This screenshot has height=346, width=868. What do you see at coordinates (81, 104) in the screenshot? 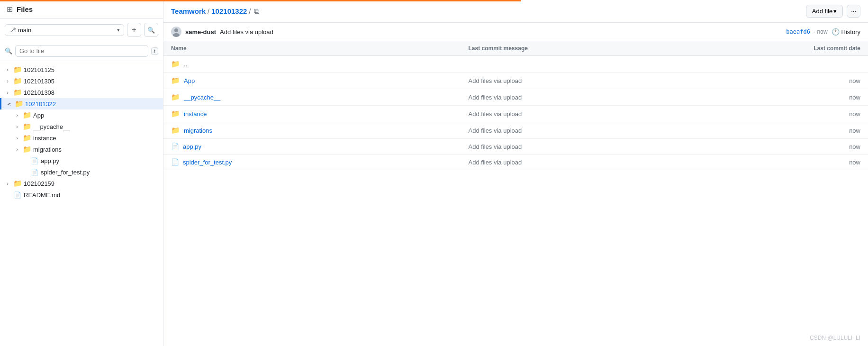
I see `tree-item-102101322: ∨ 📁 102101322` at bounding box center [81, 104].